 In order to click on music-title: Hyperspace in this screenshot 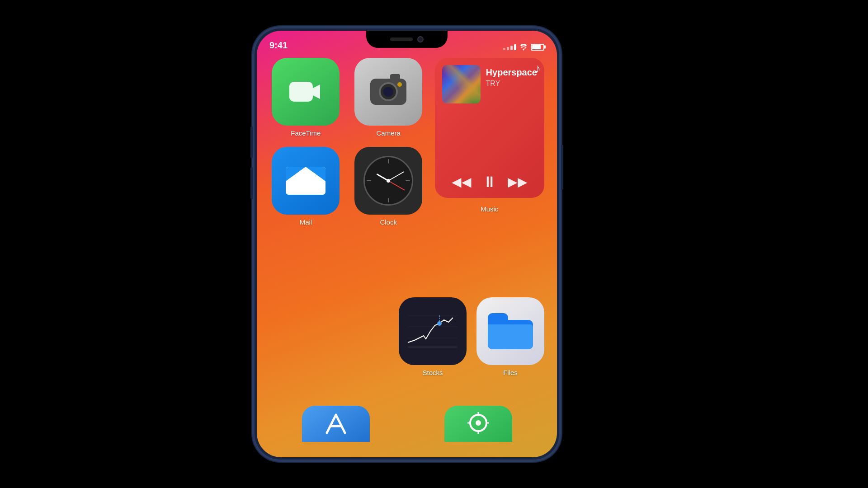, I will do `click(512, 72)`.